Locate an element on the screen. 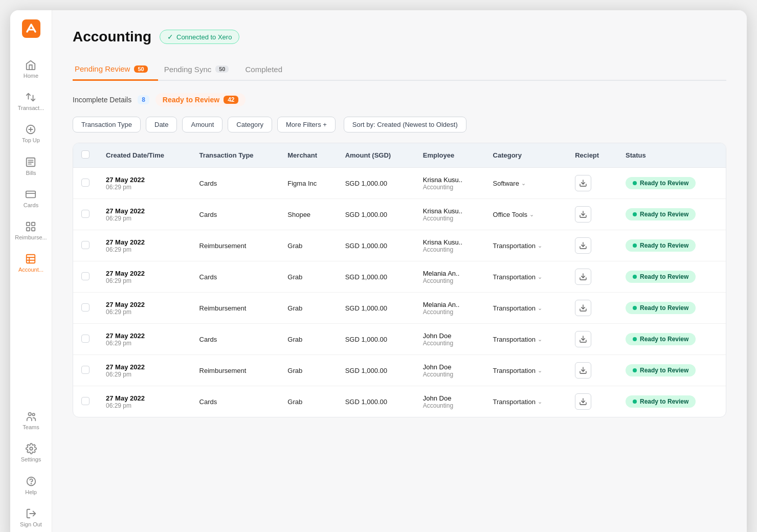 This screenshot has width=757, height=532. sidebar-item-signout: Sign Out is located at coordinates (31, 518).